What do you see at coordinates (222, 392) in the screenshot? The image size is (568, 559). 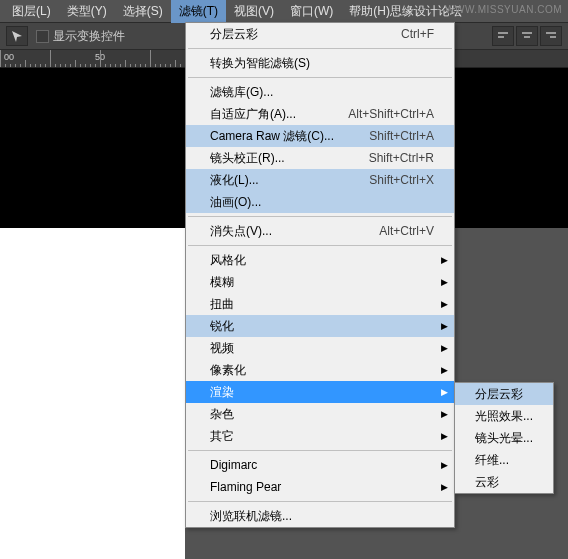 I see `menu-item-label: 渲染` at bounding box center [222, 392].